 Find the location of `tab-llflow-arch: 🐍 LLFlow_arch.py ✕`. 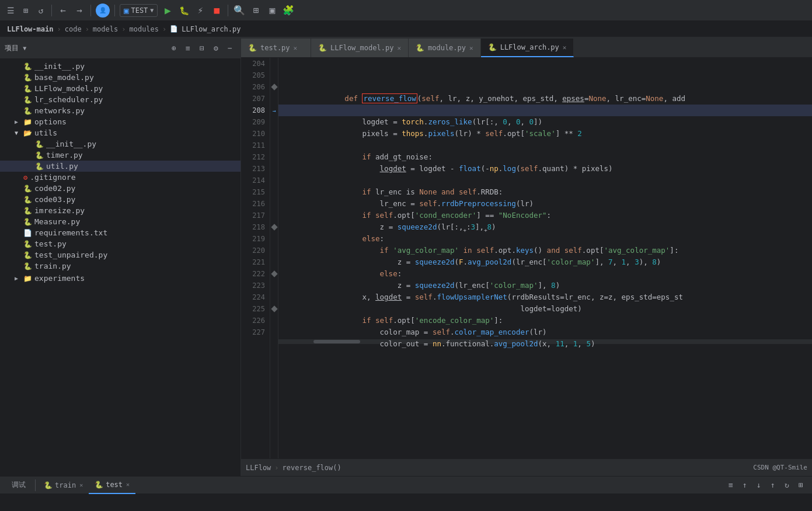

tab-llflow-arch: 🐍 LLFlow_arch.py ✕ is located at coordinates (528, 48).